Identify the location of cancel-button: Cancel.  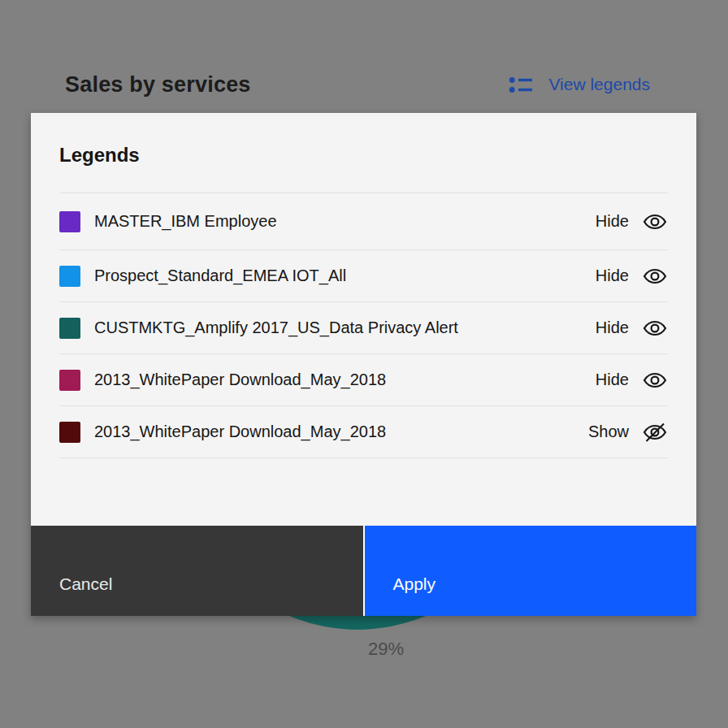
(197, 570).